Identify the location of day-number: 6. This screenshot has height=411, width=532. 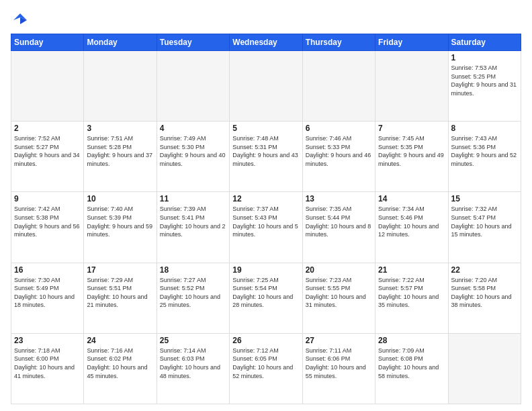
(339, 128).